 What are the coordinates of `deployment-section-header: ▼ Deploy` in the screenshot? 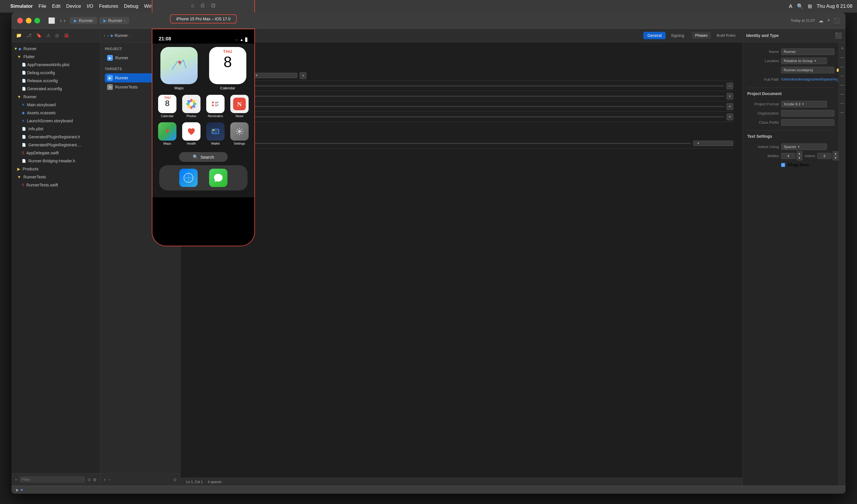 It's located at (461, 158).